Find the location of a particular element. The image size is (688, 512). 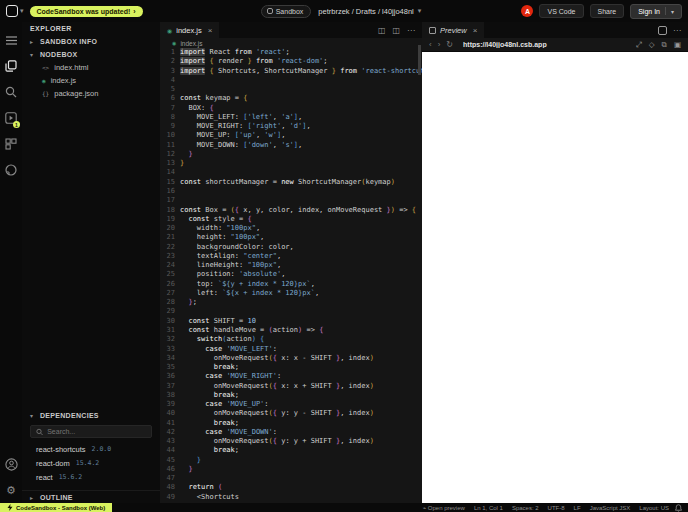

status-item: LF is located at coordinates (578, 508).